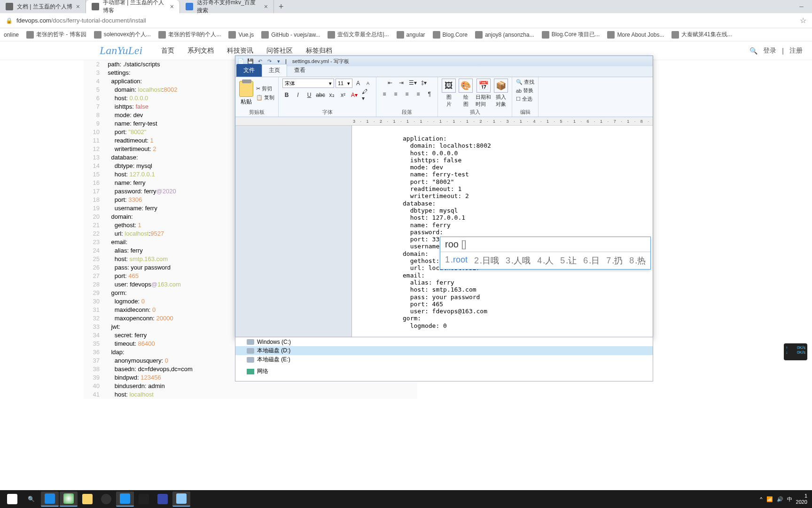  I want to click on bookmark-item: 老张的哲学8的个人..., so click(190, 35).